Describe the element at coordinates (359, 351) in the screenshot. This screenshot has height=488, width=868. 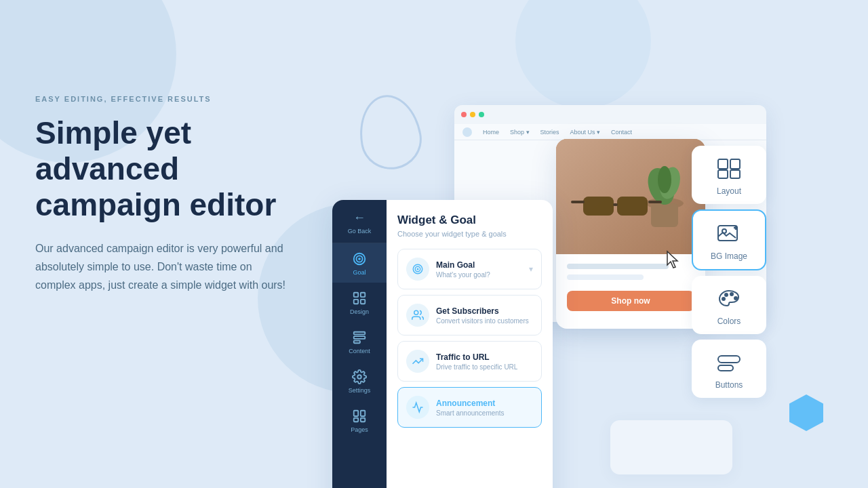
I see `sidebar-content-label: Content` at that location.